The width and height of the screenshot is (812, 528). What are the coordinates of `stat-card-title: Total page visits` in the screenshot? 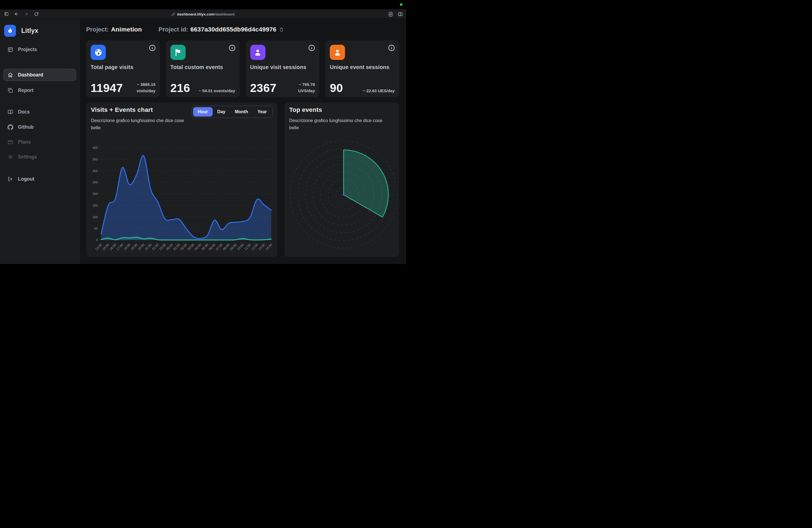 It's located at (123, 67).